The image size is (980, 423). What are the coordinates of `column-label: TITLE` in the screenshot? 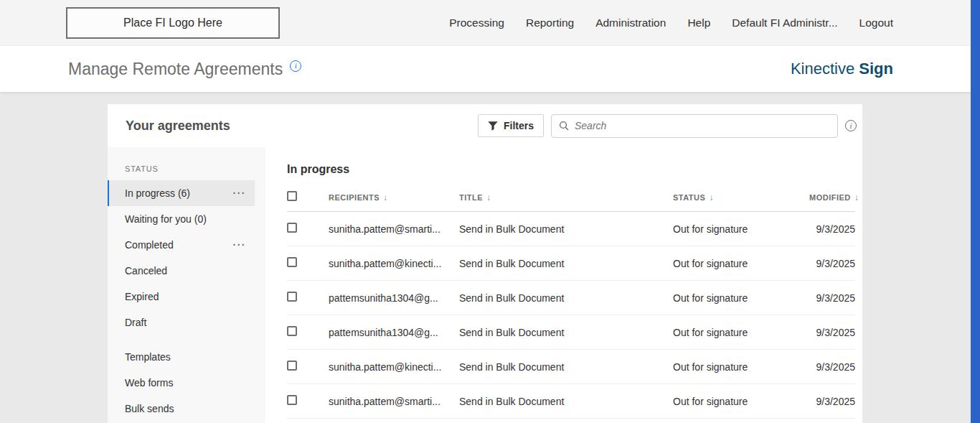 It's located at (471, 197).